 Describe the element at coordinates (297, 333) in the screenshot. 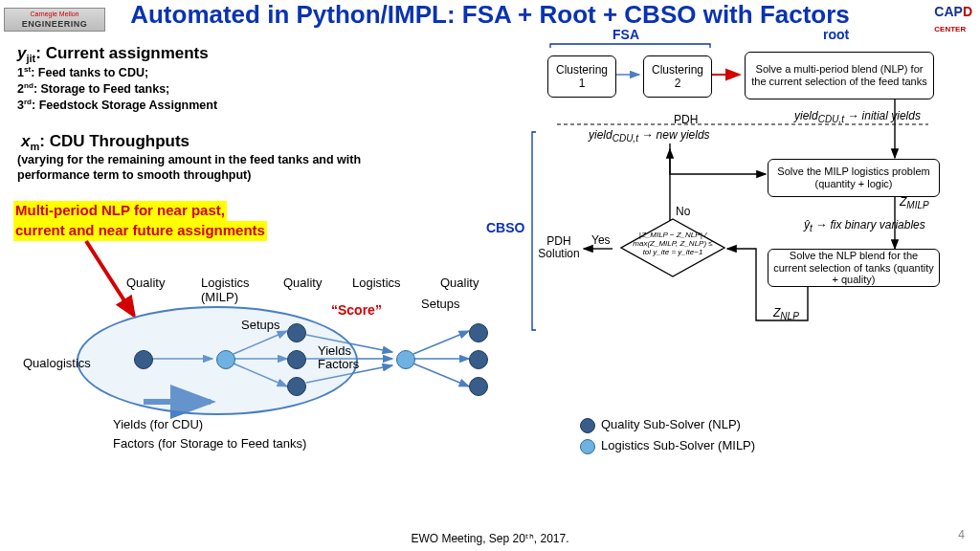

I see `quality-node-2a` at that location.